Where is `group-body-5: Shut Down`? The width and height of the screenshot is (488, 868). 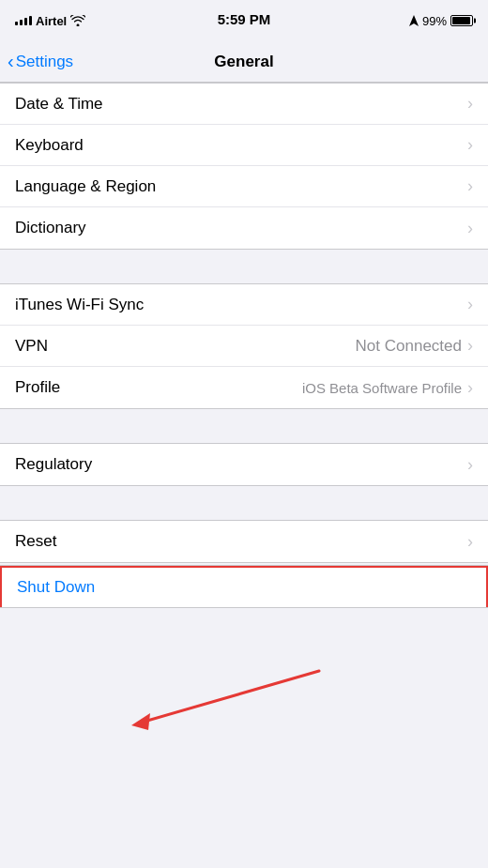 group-body-5: Shut Down is located at coordinates (244, 586).